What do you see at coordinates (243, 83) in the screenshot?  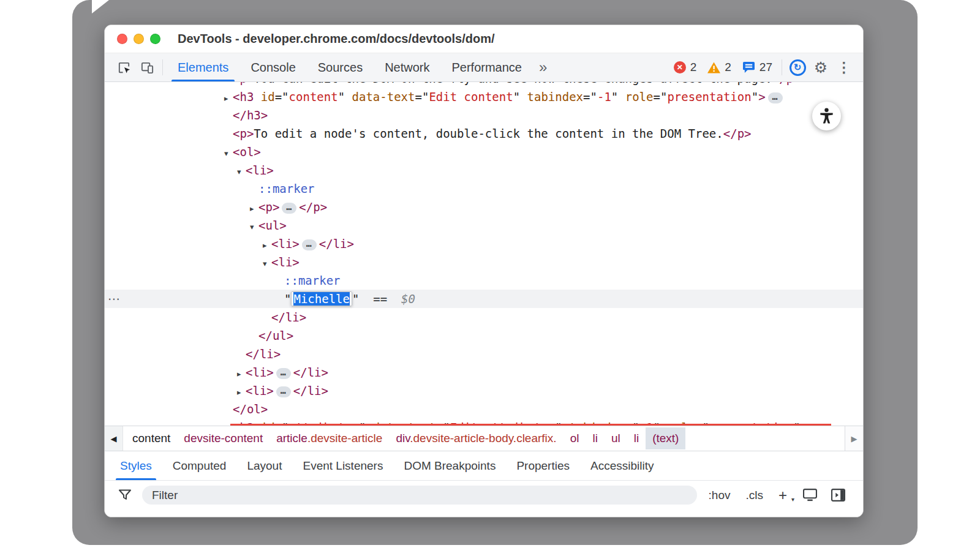 I see `code-token: <p>` at bounding box center [243, 83].